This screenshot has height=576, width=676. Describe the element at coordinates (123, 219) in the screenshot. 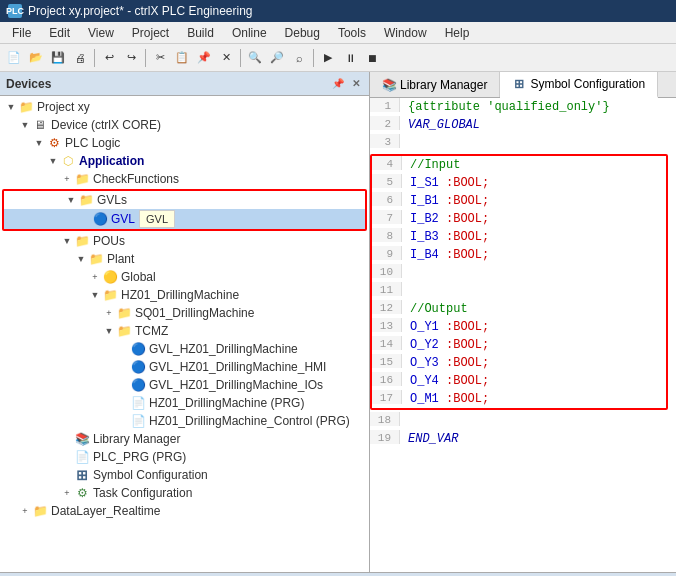

I see `gvl-label: GVL` at that location.